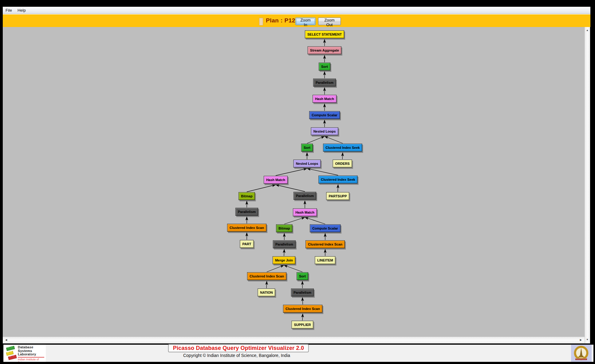 This screenshot has height=364, width=595. Describe the element at coordinates (11, 353) in the screenshot. I see `dsl-bricks-icon` at that location.